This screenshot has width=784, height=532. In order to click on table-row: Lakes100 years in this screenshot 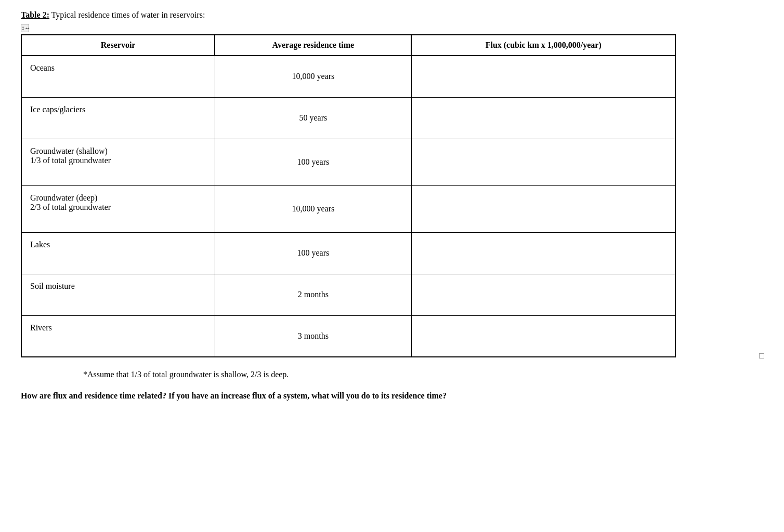, I will do `click(348, 253)`.